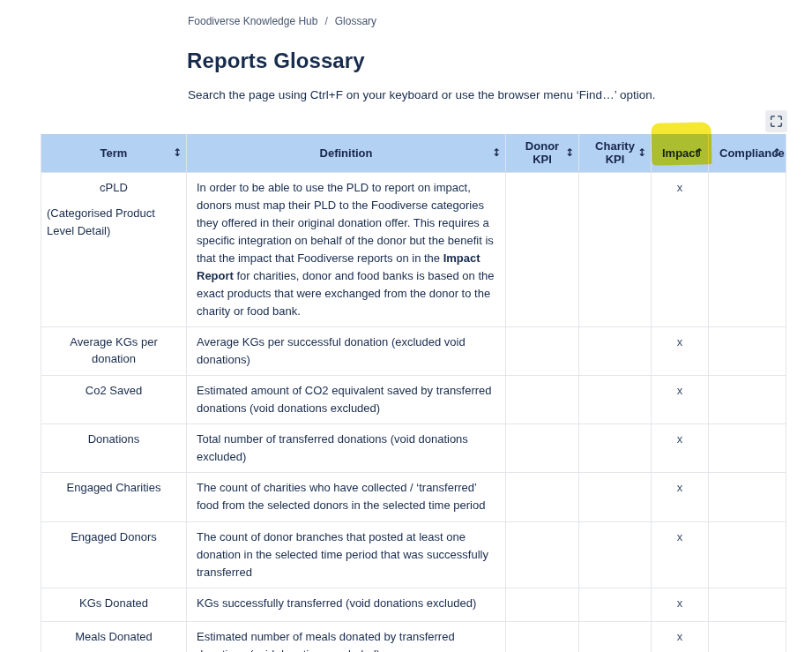  Describe the element at coordinates (543, 154) in the screenshot. I see `column-header-donor-kpi: Donor KPI ↕` at that location.